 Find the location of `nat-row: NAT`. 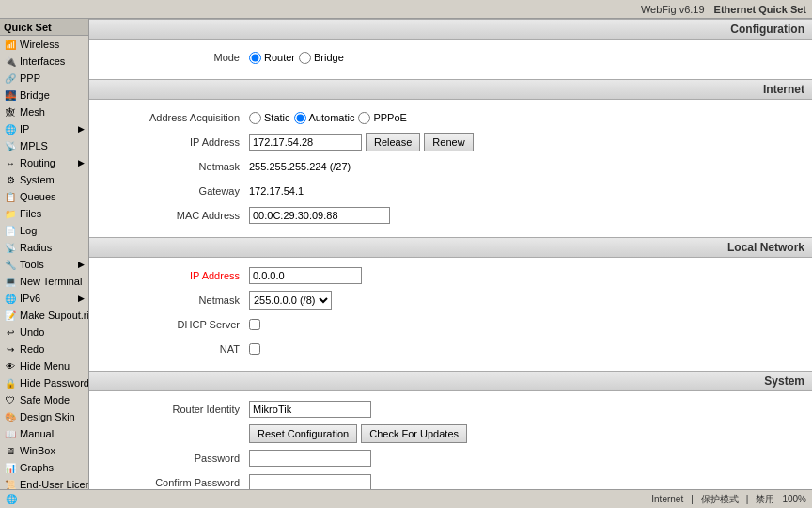

nat-row: NAT is located at coordinates (451, 349).